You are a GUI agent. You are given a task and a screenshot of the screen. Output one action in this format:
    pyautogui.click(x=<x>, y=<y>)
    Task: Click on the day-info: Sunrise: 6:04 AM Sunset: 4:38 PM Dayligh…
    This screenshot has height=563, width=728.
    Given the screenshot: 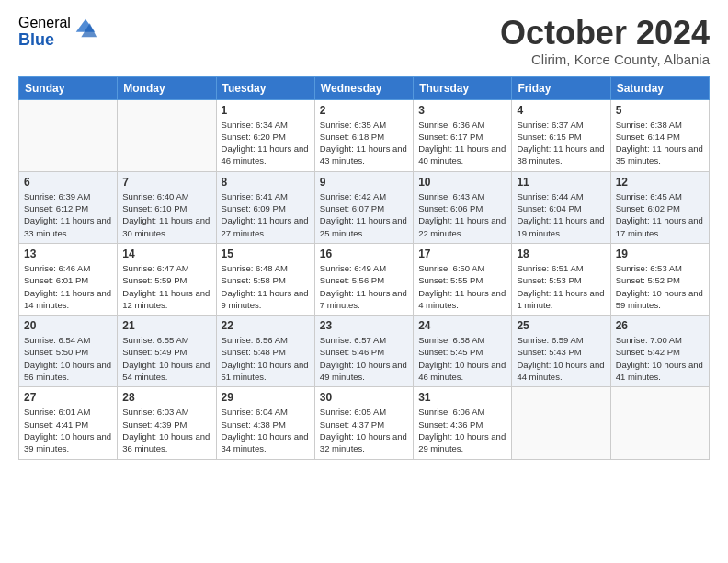 What is the action you would take?
    pyautogui.click(x=266, y=431)
    